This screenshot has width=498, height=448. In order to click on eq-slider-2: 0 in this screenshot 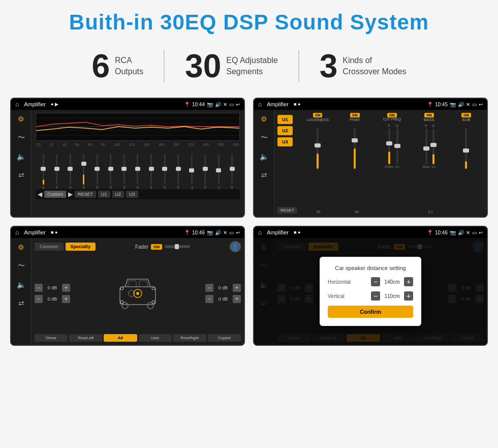, I will do `click(57, 172)`.